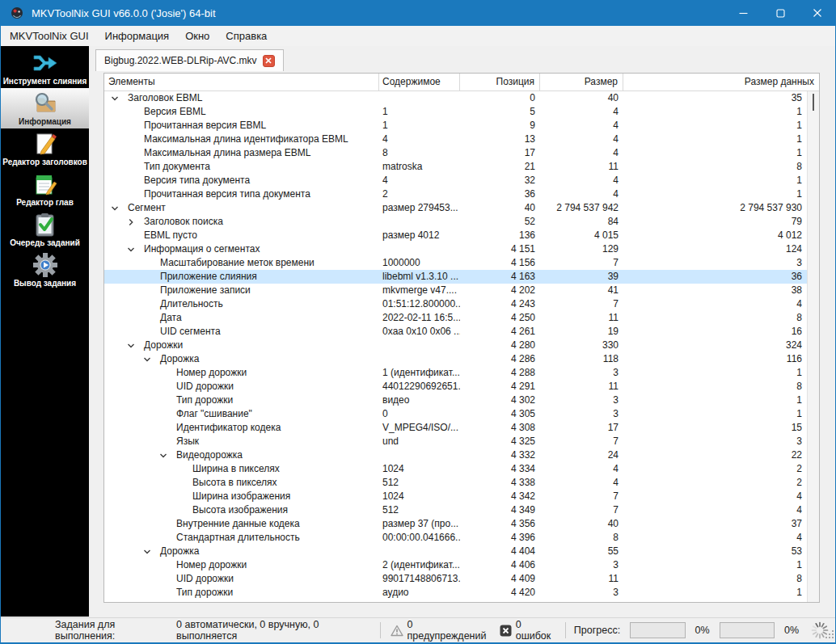 The width and height of the screenshot is (836, 644). I want to click on sidebar-item-merge-tool: Инструмент слияния, so click(45, 68).